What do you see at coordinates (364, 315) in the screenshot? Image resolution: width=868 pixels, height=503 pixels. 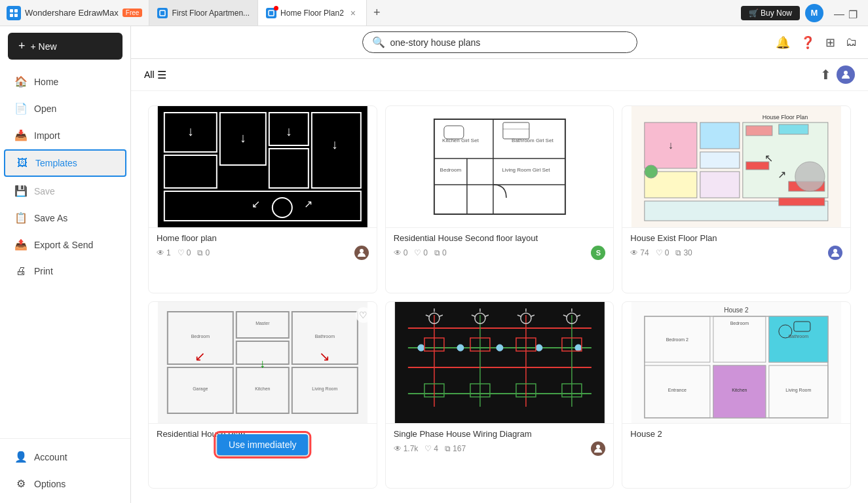 I see `favorite-btn-4: ♡` at bounding box center [364, 315].